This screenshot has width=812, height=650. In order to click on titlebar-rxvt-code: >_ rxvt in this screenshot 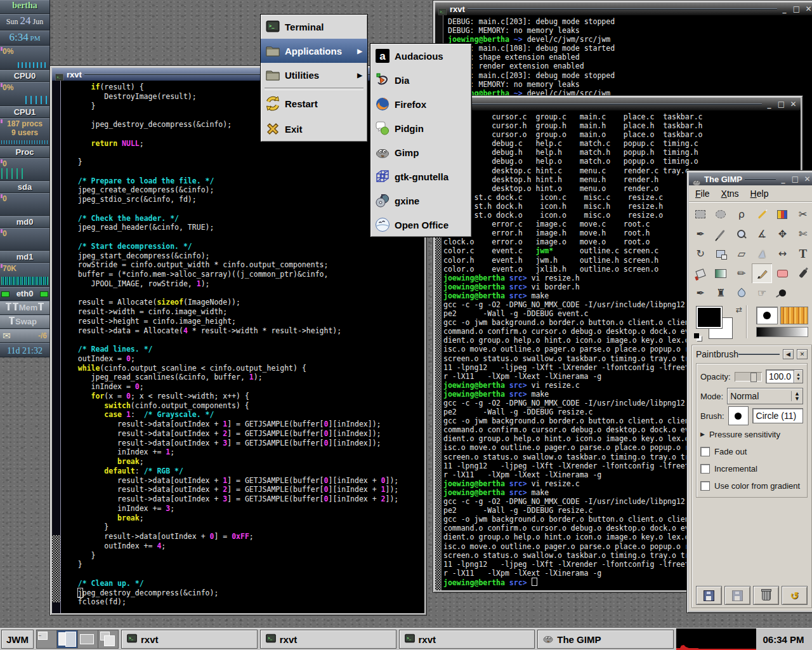, I will do `click(239, 74)`.